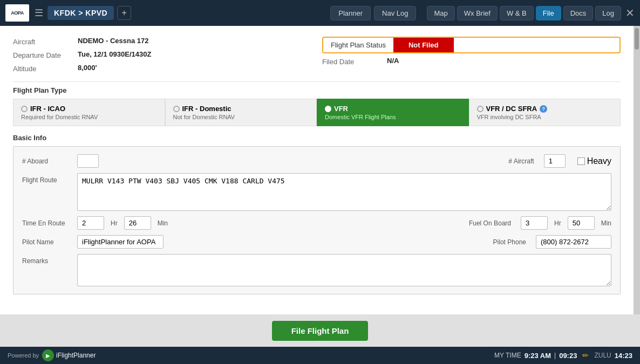 The height and width of the screenshot is (364, 640). I want to click on top-navigation: AOPA ☰ KFDK > KPVD + Planner Nav Log Map…, so click(320, 13).